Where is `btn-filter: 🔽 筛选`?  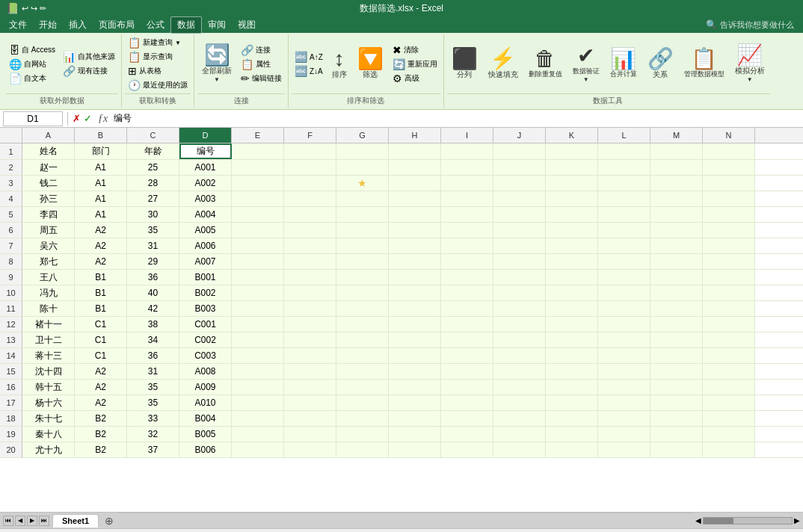 btn-filter: 🔽 筛选 is located at coordinates (371, 64).